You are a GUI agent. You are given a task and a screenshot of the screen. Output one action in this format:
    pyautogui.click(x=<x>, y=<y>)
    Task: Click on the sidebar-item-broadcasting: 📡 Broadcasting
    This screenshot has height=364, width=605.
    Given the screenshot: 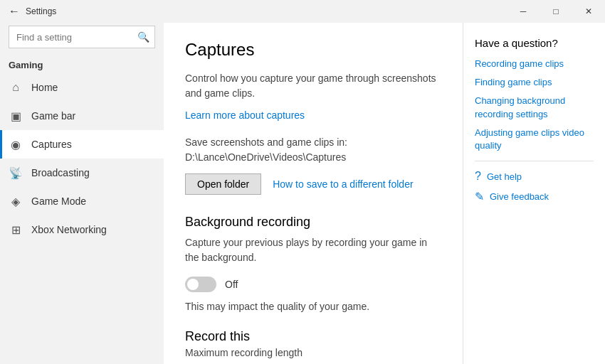 What is the action you would take?
    pyautogui.click(x=82, y=173)
    